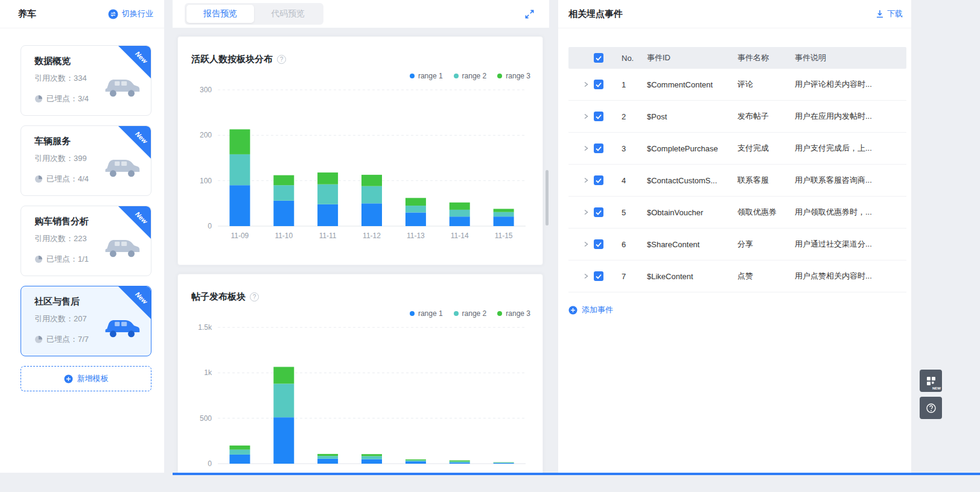  I want to click on posts-chart: 05001k1.5k, so click(361, 395).